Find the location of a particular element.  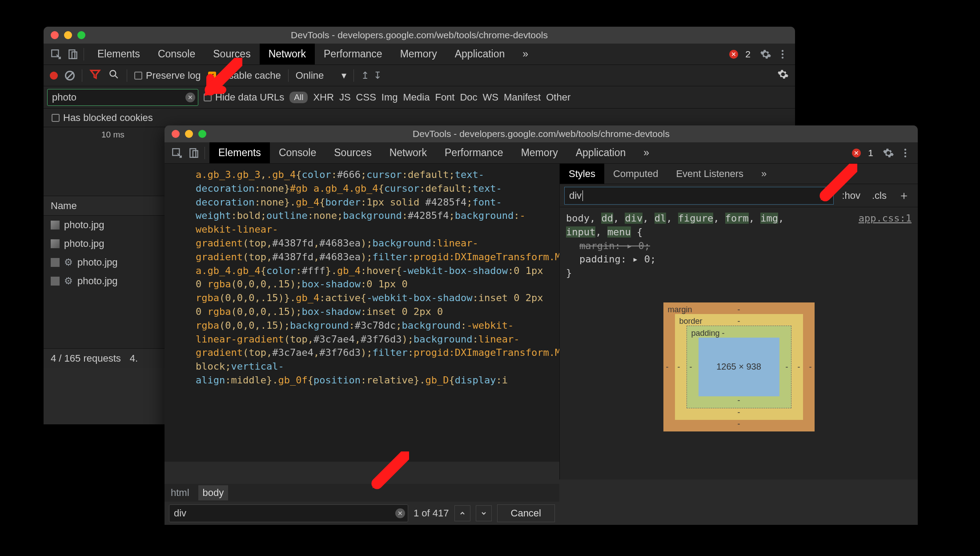

network-settings-gear-icon is located at coordinates (783, 76).